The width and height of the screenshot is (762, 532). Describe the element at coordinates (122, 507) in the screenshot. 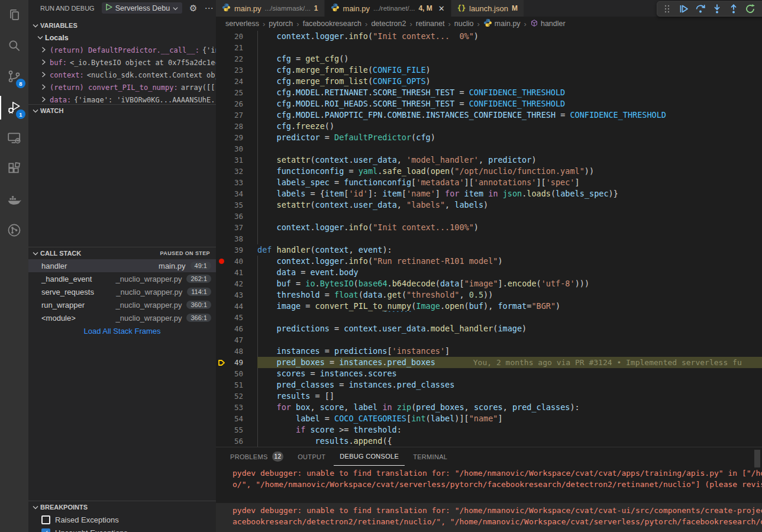

I see `breakpoints-header: BREAKPOINTS` at that location.